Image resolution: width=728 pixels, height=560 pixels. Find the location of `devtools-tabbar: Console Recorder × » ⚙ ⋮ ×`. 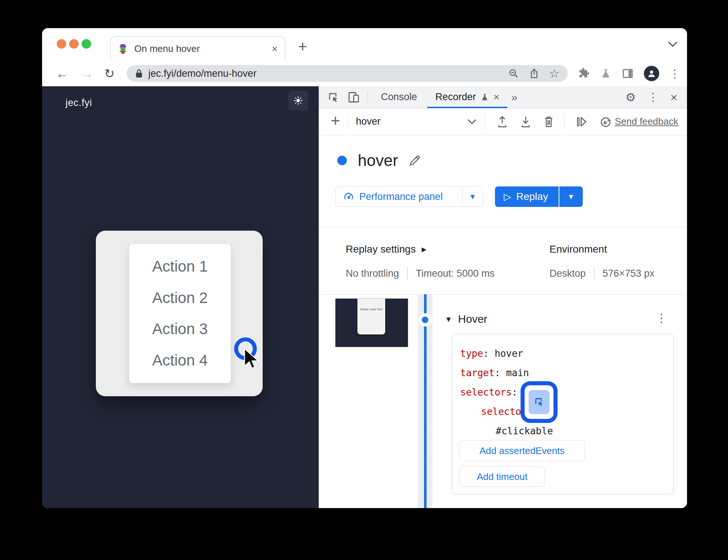

devtools-tabbar: Console Recorder × » ⚙ ⋮ × is located at coordinates (503, 97).